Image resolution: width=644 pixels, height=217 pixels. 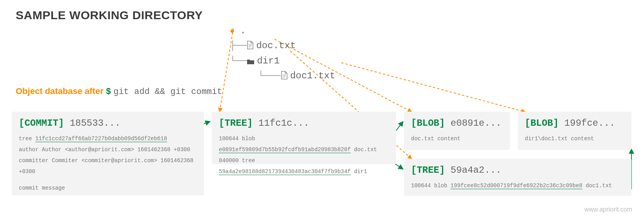 What do you see at coordinates (101, 139) in the screenshot?
I see `commit-tree-hash: 11fc1ccd27aff66ab7227b0dabb09d56df2eb618` at bounding box center [101, 139].